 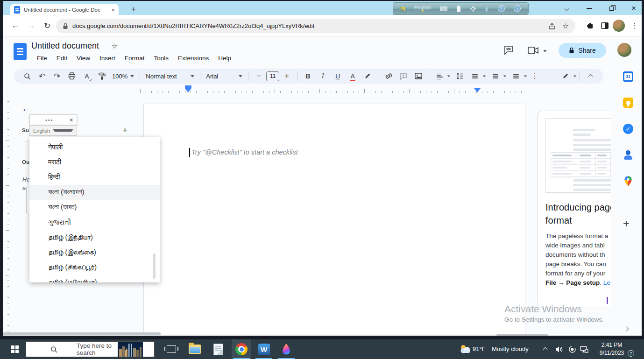 I want to click on increase-font-size-button: +, so click(x=287, y=76).